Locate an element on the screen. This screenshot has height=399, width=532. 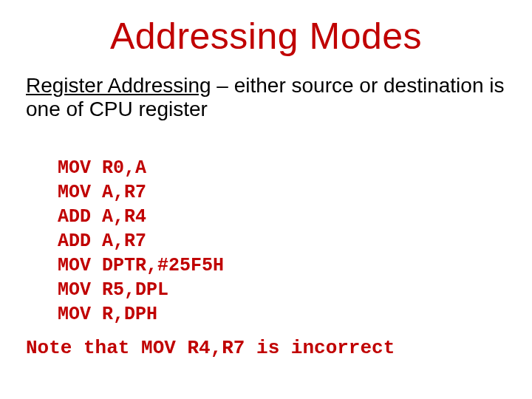
subtitle: Register Addressing – either source or d… is located at coordinates (266, 98).